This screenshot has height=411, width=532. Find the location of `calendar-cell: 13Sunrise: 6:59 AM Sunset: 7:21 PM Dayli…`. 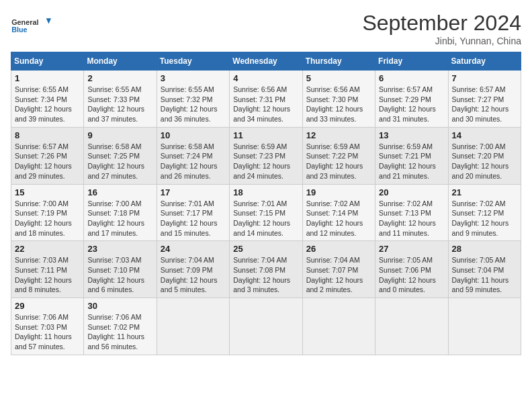

calendar-cell: 13Sunrise: 6:59 AM Sunset: 7:21 PM Dayli… is located at coordinates (412, 156).